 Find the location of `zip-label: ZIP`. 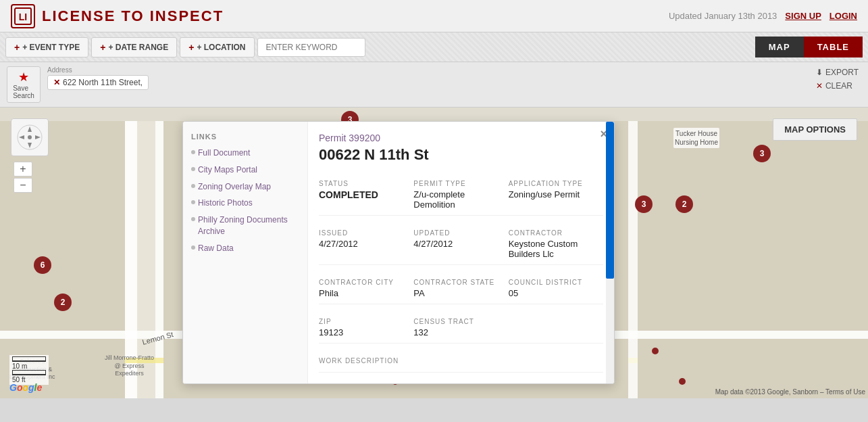

zip-label: ZIP is located at coordinates (363, 322).